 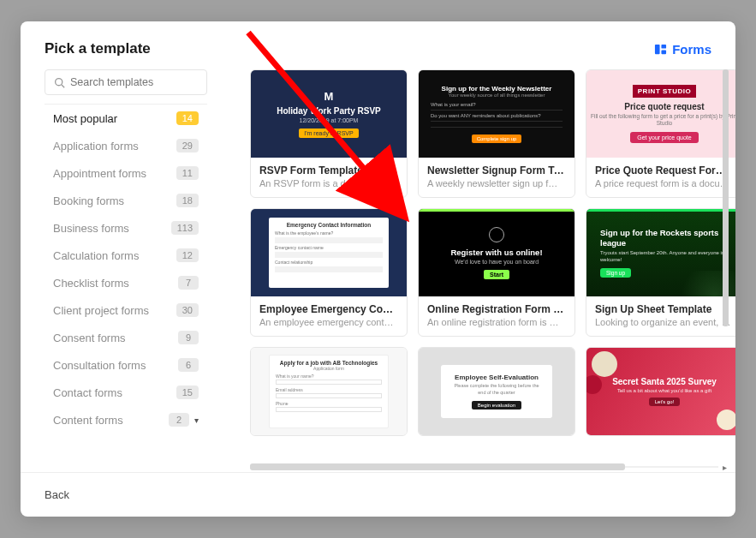 I want to click on category-item: Booking forms18, so click(x=126, y=200).